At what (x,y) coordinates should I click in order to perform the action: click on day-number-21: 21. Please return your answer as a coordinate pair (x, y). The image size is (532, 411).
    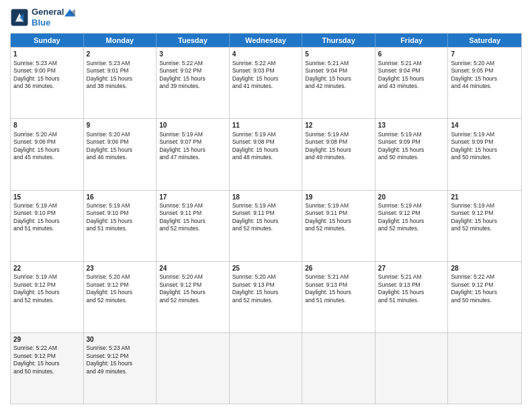
    Looking at the image, I should click on (485, 197).